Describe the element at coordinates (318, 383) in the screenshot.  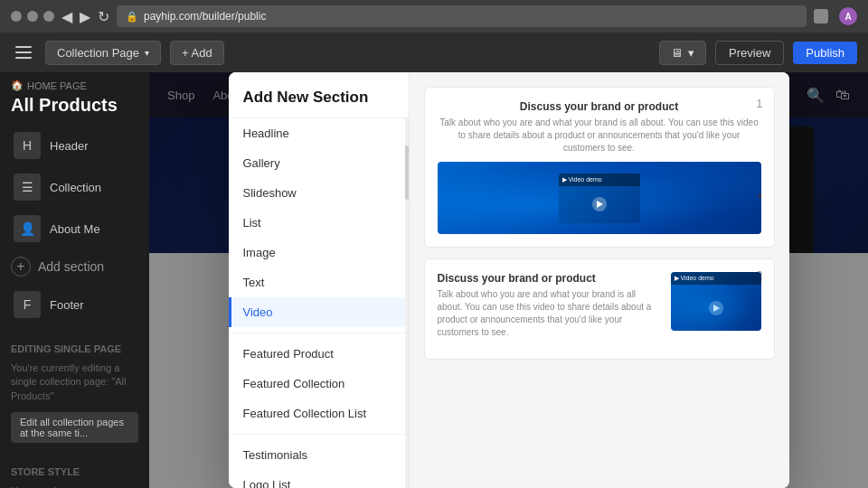
I see `modal-nav-featured-collection: Featured Collection` at that location.